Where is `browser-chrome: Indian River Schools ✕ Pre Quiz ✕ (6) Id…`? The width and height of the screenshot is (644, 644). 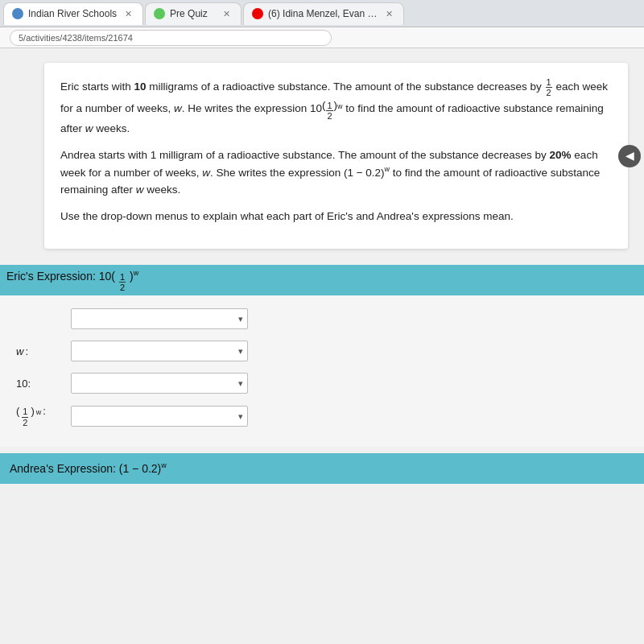
browser-chrome: Indian River Schools ✕ Pre Quiz ✕ (6) Id… is located at coordinates (322, 14).